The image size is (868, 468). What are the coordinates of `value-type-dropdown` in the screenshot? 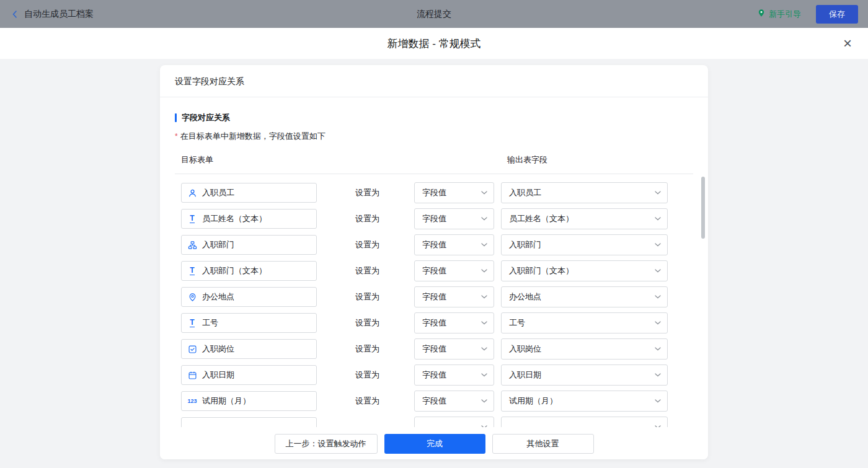 It's located at (454, 422).